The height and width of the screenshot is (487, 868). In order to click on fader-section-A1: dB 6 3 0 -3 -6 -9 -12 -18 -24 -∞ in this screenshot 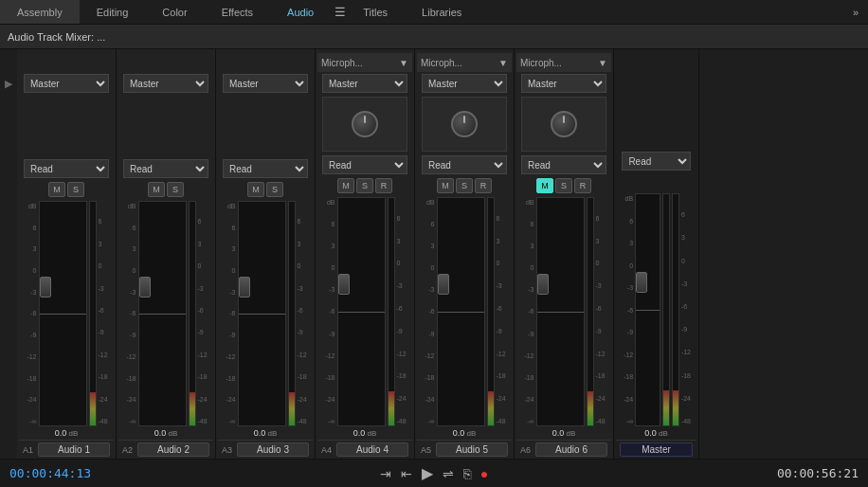, I will do `click(66, 314)`.